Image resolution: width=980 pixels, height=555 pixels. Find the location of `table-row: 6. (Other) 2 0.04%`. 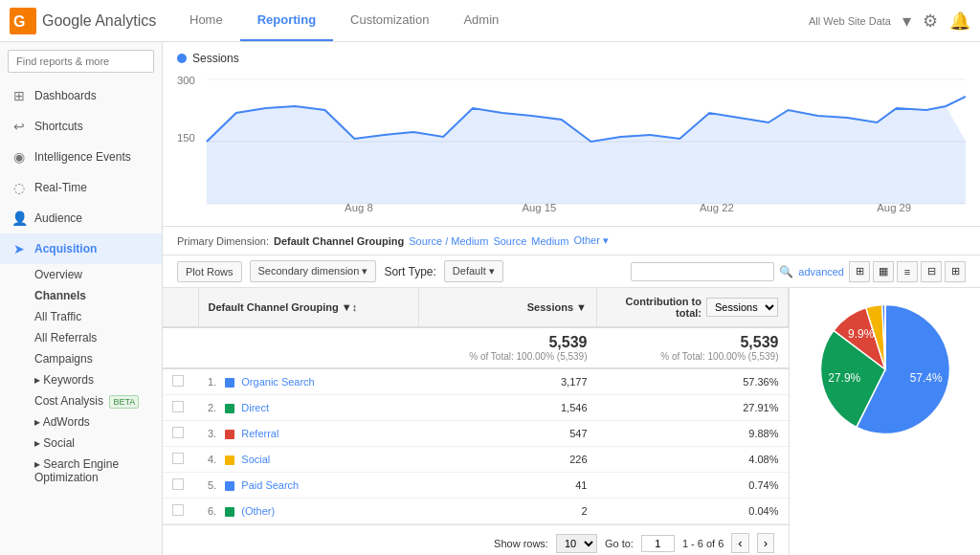

table-row: 6. (Other) 2 0.04% is located at coordinates (476, 511).